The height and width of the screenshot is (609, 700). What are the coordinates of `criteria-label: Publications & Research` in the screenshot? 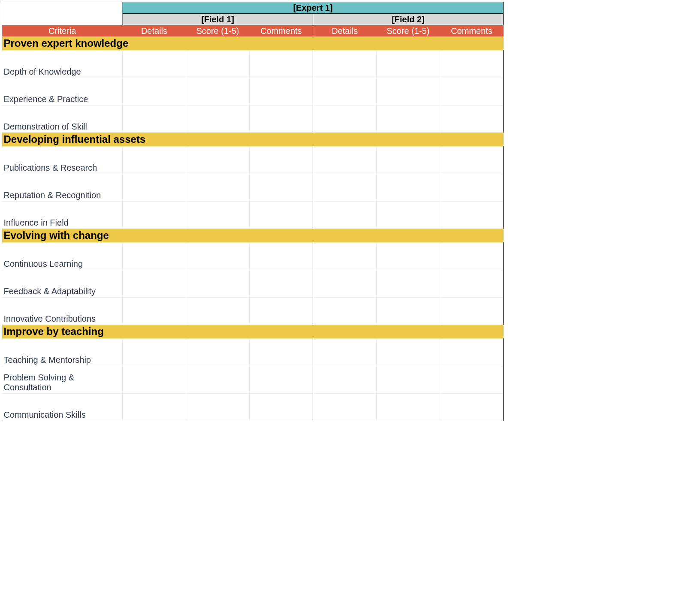 It's located at (63, 160).